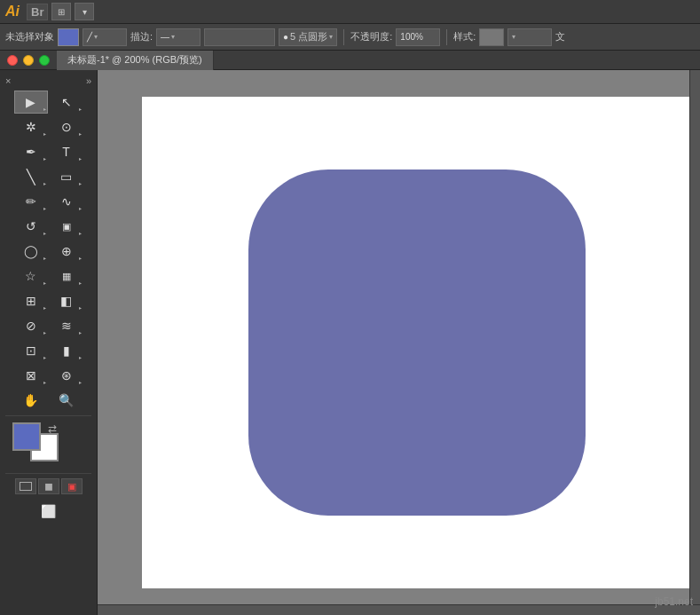  What do you see at coordinates (31, 326) in the screenshot?
I see `eyedropper-tool: ⊘ ▸` at bounding box center [31, 326].